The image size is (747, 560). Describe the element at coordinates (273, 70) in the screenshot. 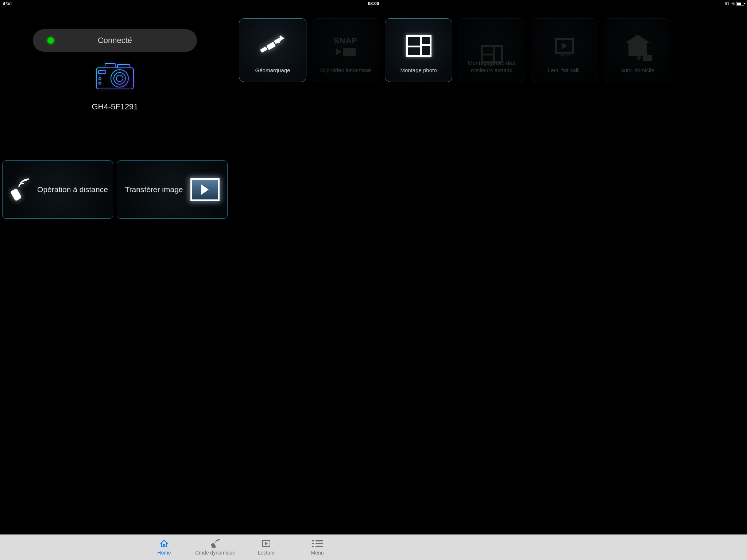

I see `tile-geotag-label: Géomarquage` at that location.